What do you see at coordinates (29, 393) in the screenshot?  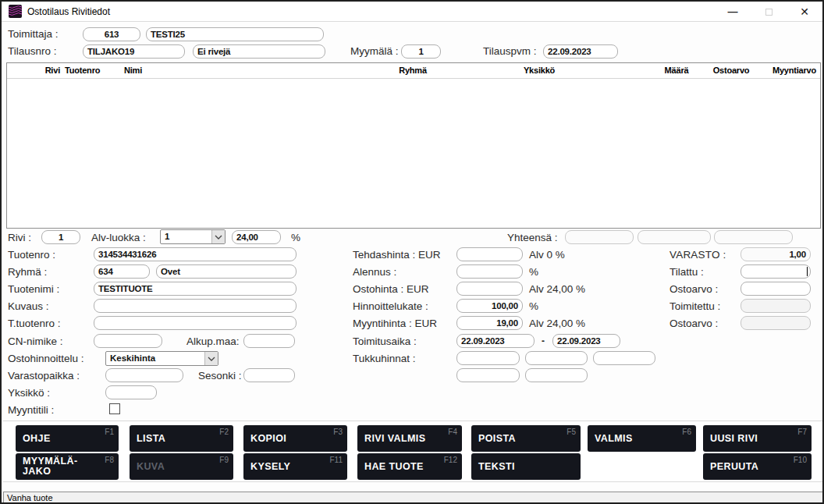 I see `yksikko-label: Yksikkö :` at bounding box center [29, 393].